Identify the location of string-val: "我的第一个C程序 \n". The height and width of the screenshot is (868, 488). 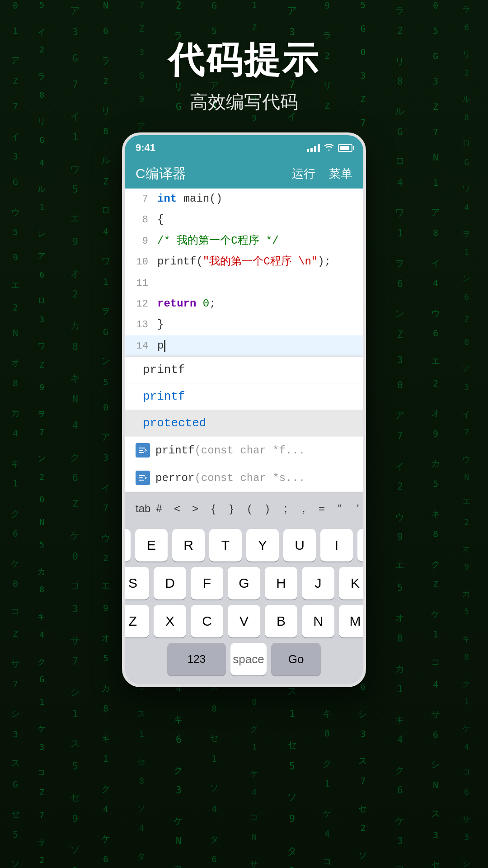
(260, 261).